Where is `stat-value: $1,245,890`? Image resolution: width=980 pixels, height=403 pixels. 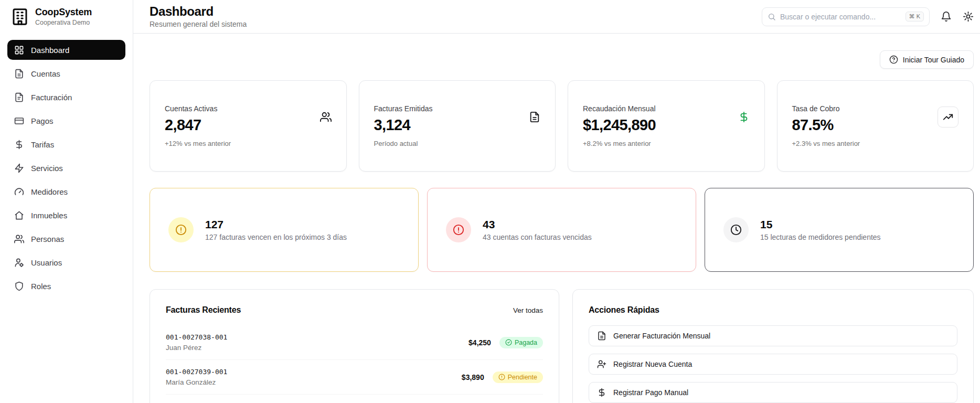
stat-value: $1,245,890 is located at coordinates (619, 125).